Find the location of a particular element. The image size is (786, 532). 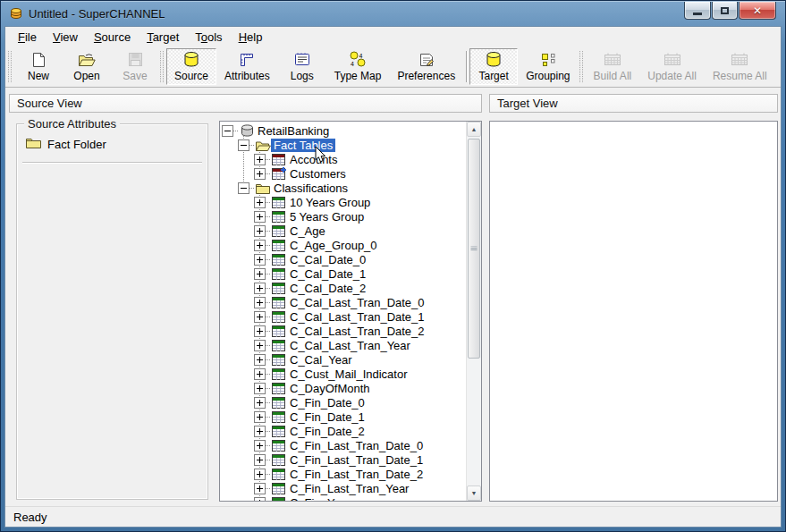

menu-target: Target is located at coordinates (163, 38).